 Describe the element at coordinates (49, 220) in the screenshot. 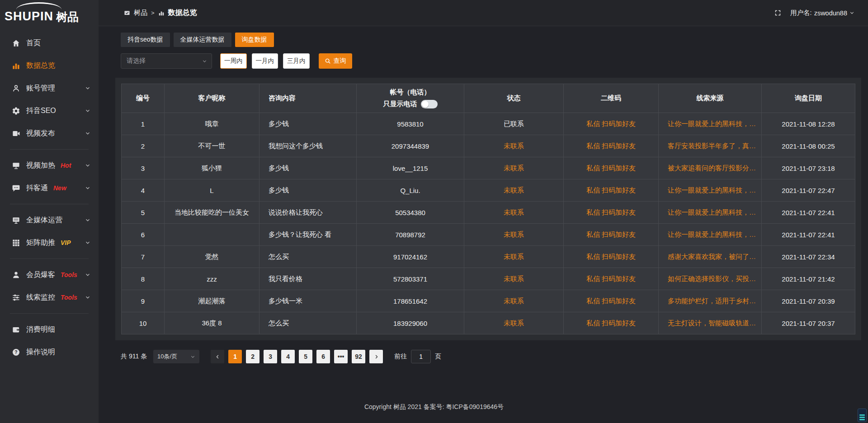

I see `sidebar-item-omnimedia-operation: 全媒体运营` at that location.